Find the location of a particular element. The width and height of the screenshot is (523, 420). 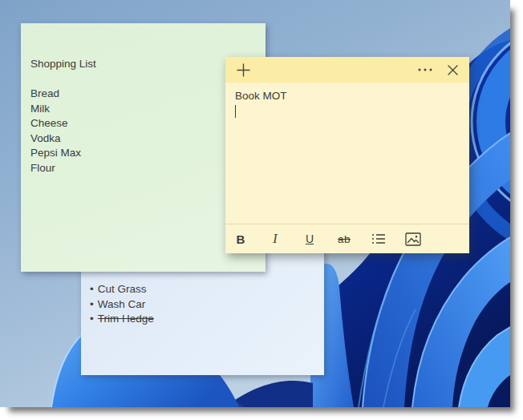

bullet-list-icon is located at coordinates (379, 239).